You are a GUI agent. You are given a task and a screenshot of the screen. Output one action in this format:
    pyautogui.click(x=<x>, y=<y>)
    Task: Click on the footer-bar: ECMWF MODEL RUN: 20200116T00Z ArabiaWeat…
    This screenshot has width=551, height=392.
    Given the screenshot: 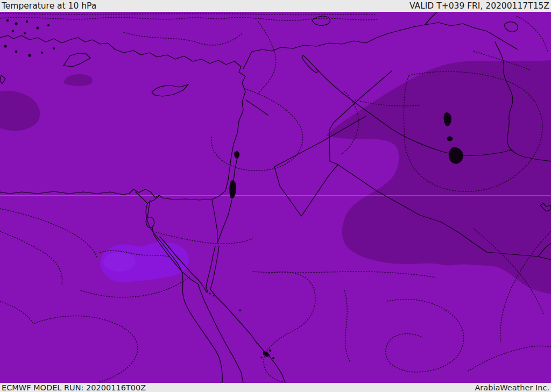 What is the action you would take?
    pyautogui.click(x=276, y=387)
    